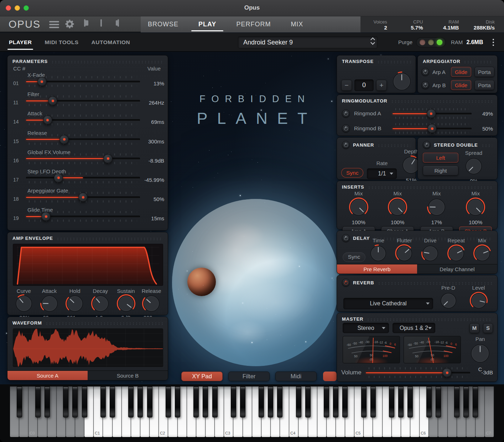  What do you see at coordinates (296, 377) in the screenshot?
I see `midi-button: Midi` at bounding box center [296, 377].